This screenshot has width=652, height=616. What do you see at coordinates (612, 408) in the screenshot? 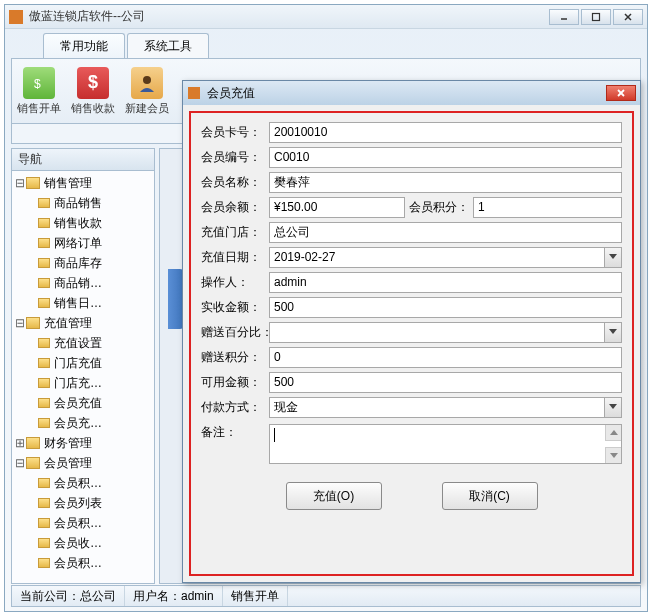
I see `pay-method-dropdown-icon` at bounding box center [612, 408].